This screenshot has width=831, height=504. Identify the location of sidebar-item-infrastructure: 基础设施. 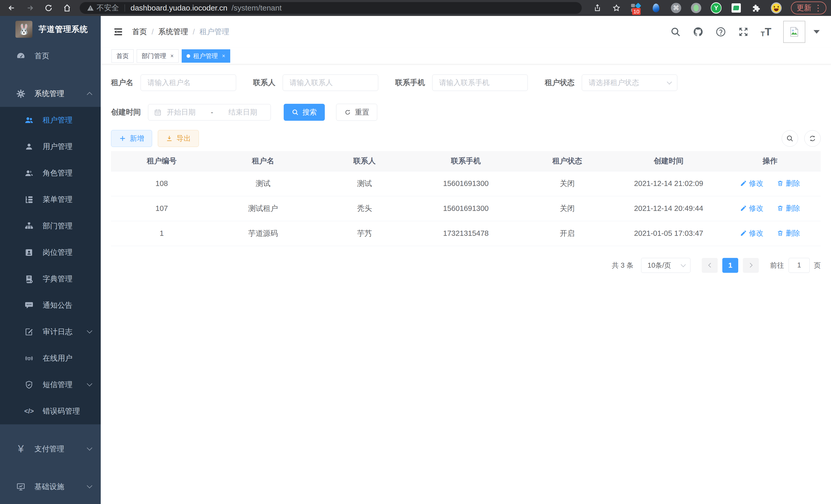
(51, 487).